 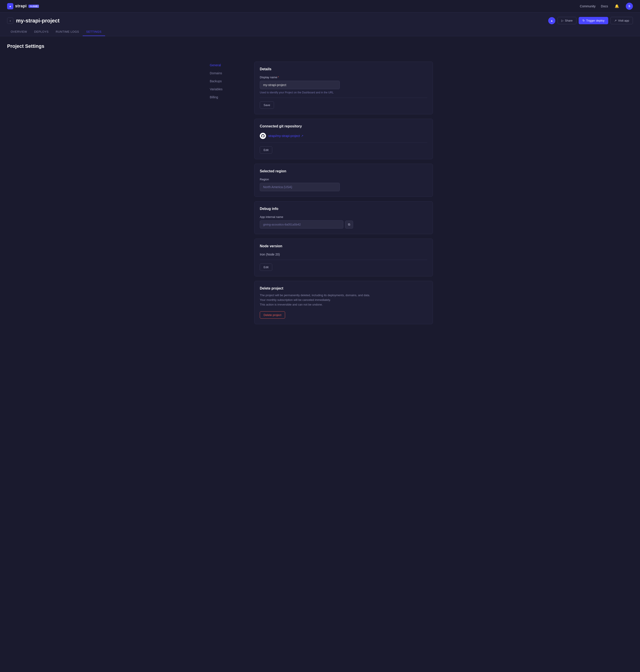 I want to click on tab-deploys: DEPLOYS, so click(x=42, y=32).